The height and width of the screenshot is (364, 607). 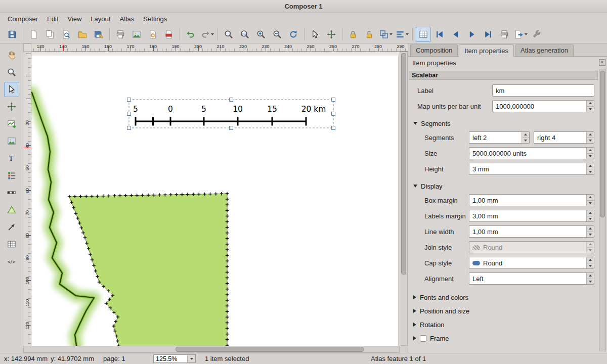 I want to click on first-feature-button, so click(x=440, y=34).